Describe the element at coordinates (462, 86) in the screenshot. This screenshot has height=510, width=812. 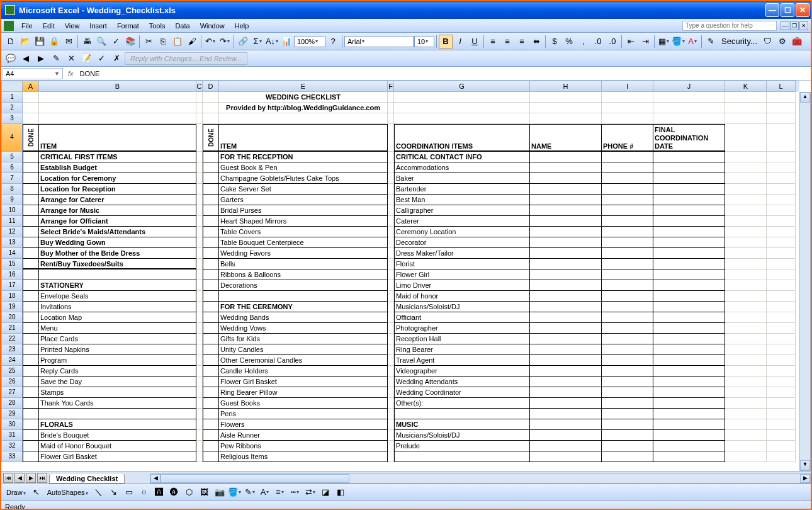
I see `col-header-g: G` at that location.